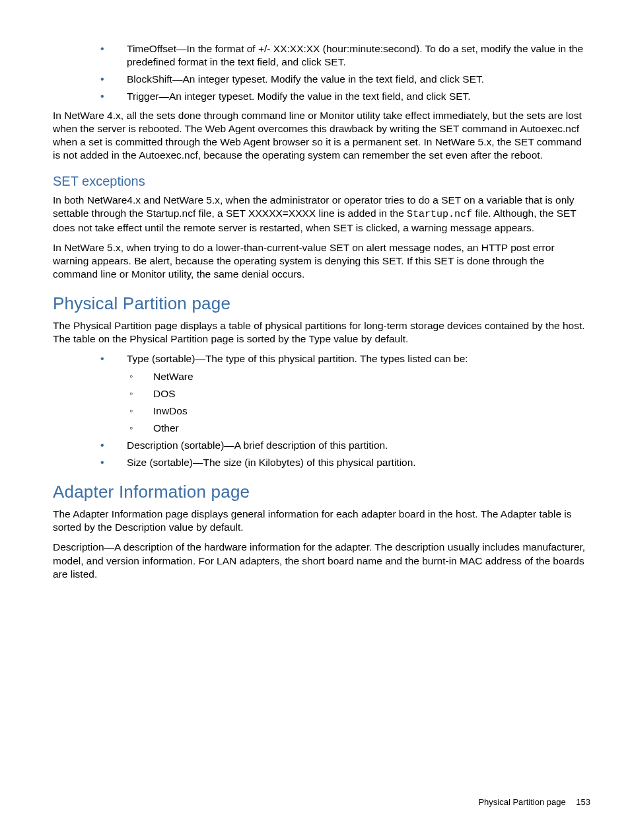  I want to click on paragraph: In both NetWare4.x and NetWare 5.x, when…, so click(322, 214).